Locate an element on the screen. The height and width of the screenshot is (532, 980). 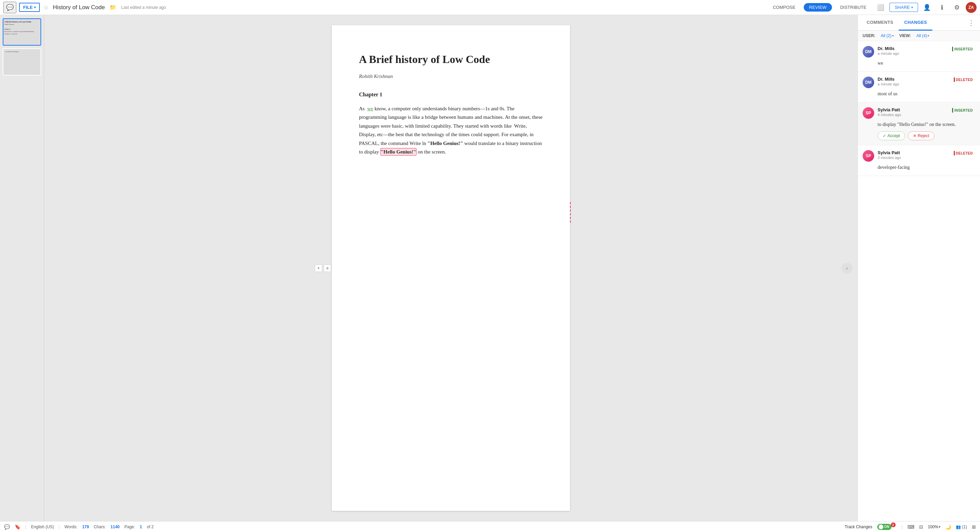
badge-text: INSERTED is located at coordinates (963, 110).